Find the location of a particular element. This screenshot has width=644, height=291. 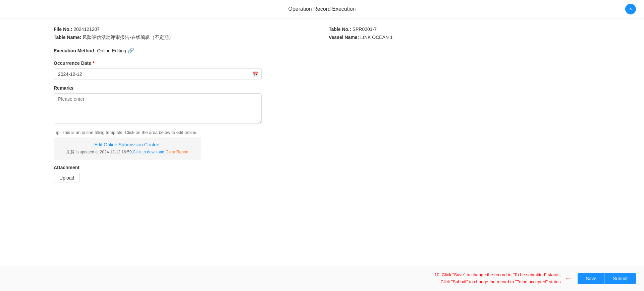

file-no-row: File No.: 2024121207 is located at coordinates (184, 29).